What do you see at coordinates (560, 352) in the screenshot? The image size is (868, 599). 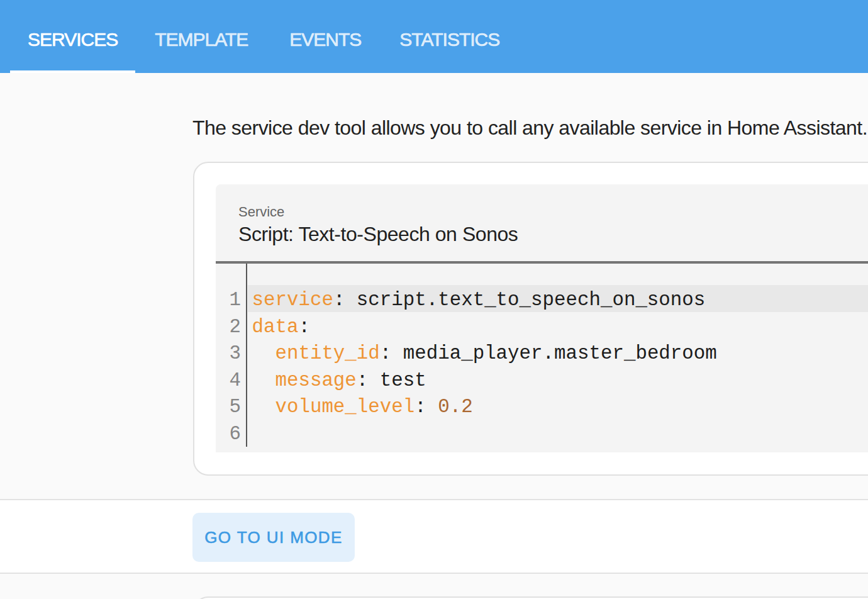 I see `code-line-3: entity_id: media_player.master_bedroom` at bounding box center [560, 352].